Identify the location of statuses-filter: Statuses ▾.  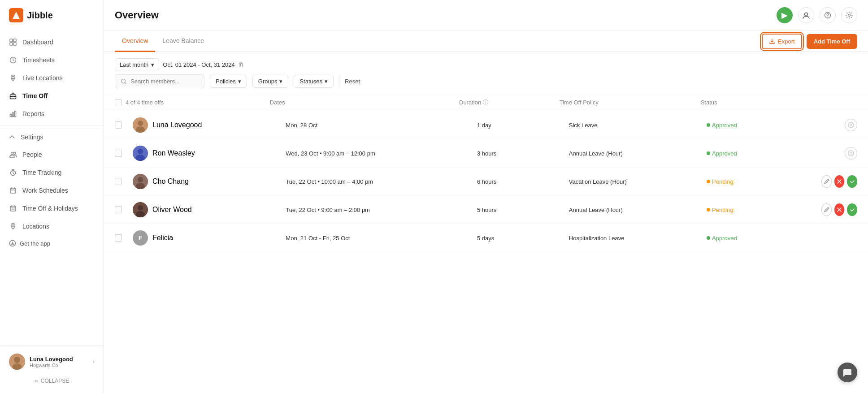
(314, 82).